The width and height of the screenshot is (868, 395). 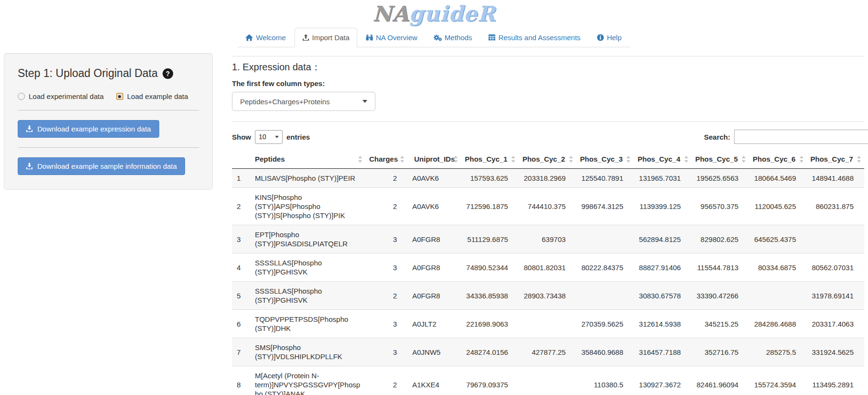 What do you see at coordinates (662, 268) in the screenshot?
I see `table-cell: 88827.91406` at bounding box center [662, 268].